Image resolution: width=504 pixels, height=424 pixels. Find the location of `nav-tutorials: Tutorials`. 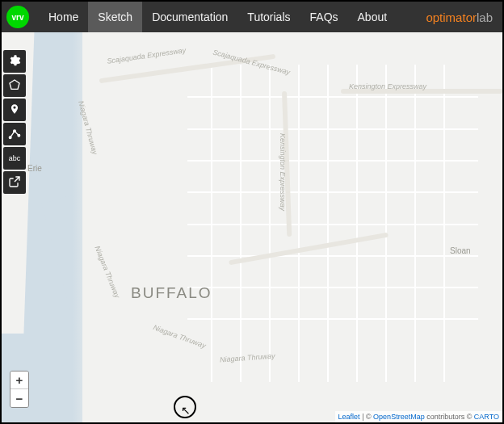

nav-tutorials: Tutorials is located at coordinates (268, 17).